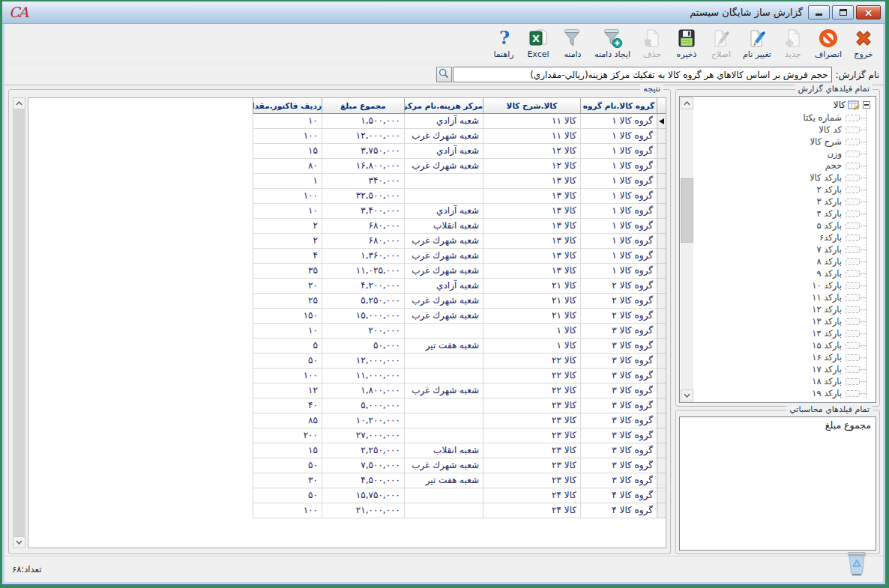  I want to click on table-row: گروه كالا ۳كالا ۲۳شعبه انقلاب۲,۲۵۰,۰۰۰۱۵, so click(459, 451).